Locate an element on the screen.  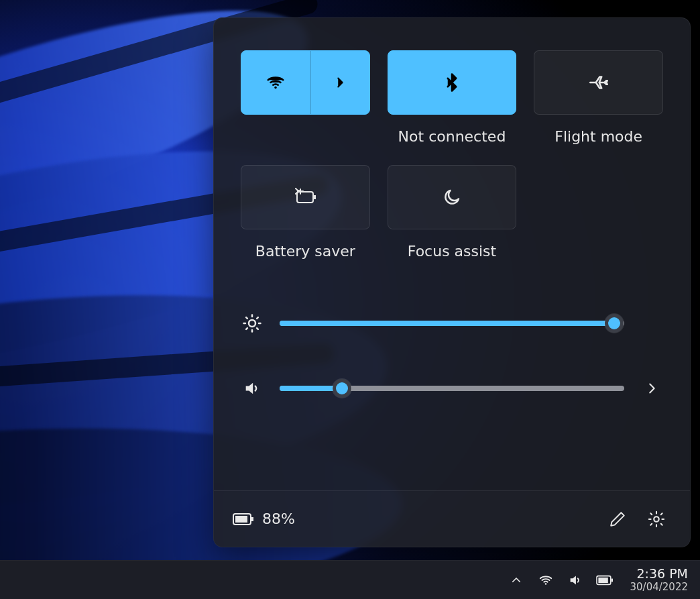
volume-slider-row is located at coordinates (452, 388).